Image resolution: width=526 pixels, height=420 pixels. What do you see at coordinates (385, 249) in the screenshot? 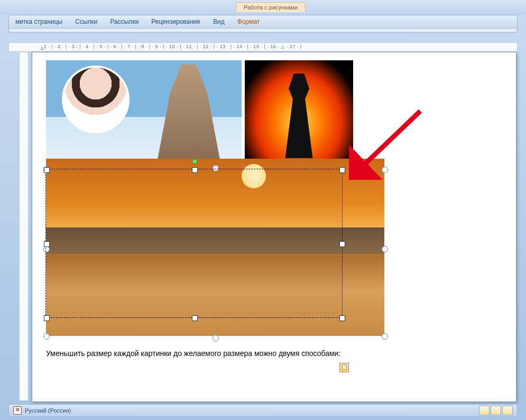
I see `selection-handle-mr` at bounding box center [385, 249].